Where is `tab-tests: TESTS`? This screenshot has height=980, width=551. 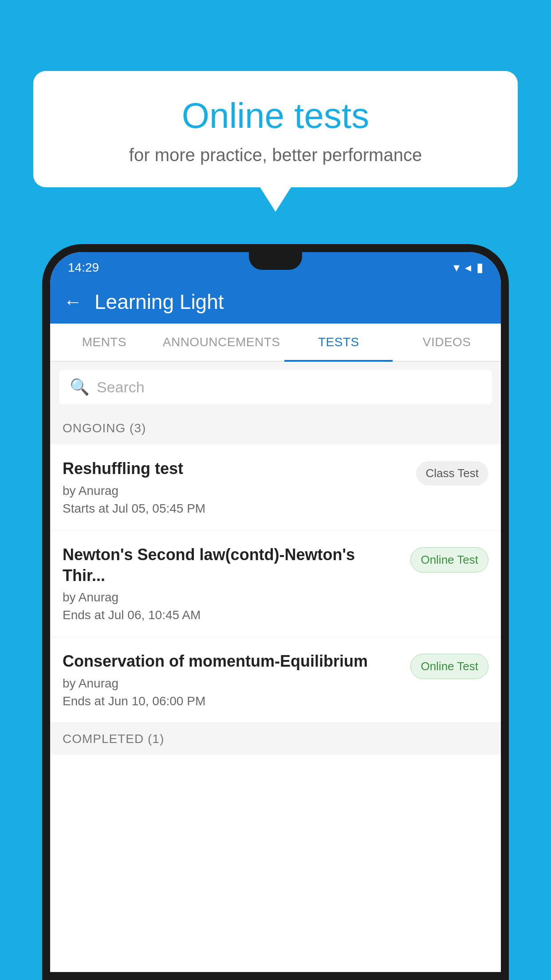
tab-tests: TESTS is located at coordinates (338, 342).